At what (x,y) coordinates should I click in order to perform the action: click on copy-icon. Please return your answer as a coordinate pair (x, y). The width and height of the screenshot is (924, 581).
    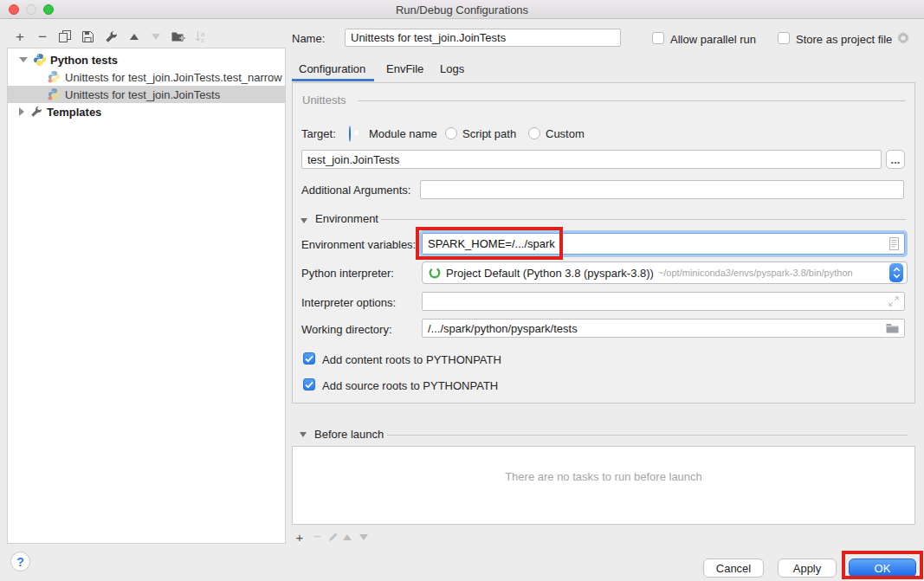
    Looking at the image, I should click on (65, 36).